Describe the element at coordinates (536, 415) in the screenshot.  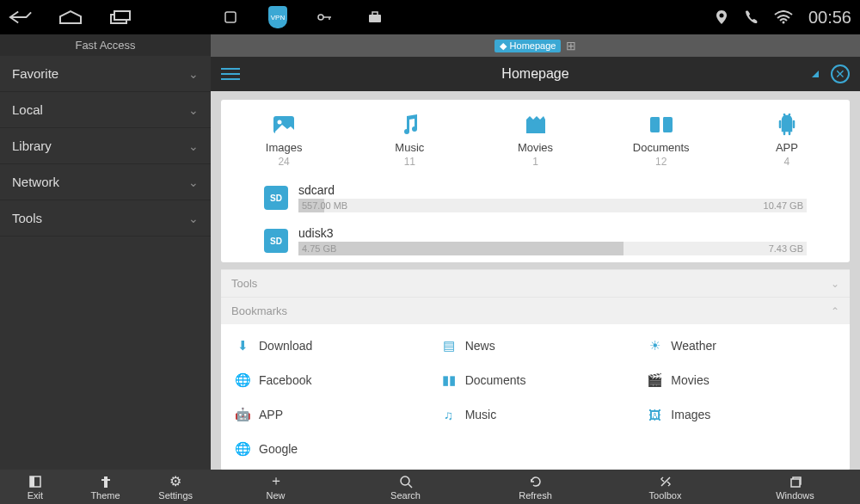
I see `bookmark-music: ♫Music` at that location.